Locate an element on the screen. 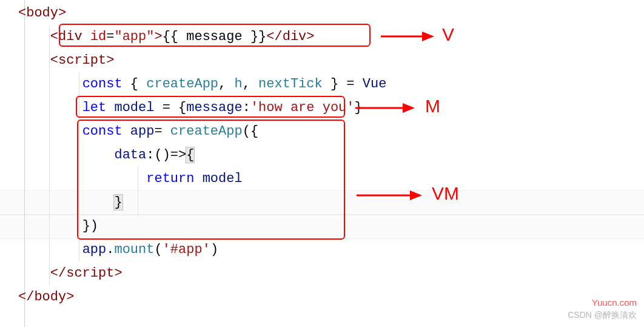 Image resolution: width=644 pixels, height=327 pixels. code-line-2: <div id="app">{{ message }}</div> is located at coordinates (203, 36).